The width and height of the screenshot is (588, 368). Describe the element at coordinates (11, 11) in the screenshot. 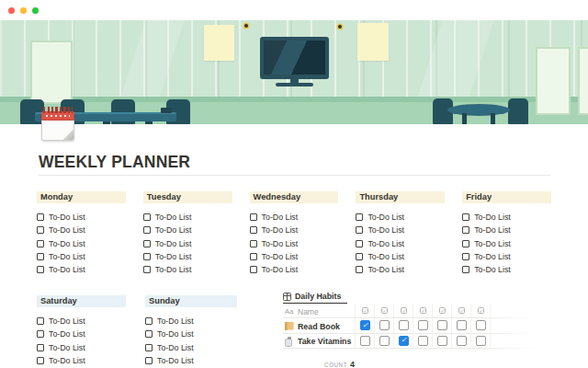

I see `close-button` at that location.